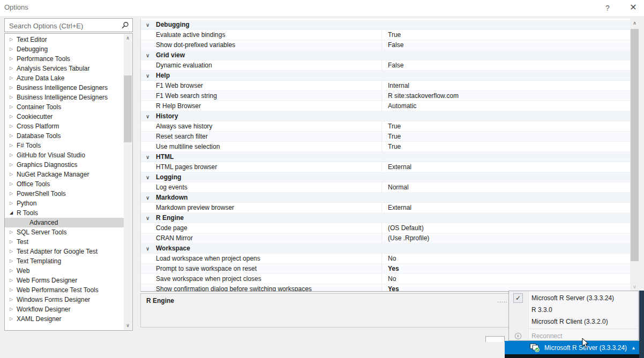  What do you see at coordinates (386, 45) in the screenshot?
I see `settings-row-show-dot-prefixed-variables: Show dot-prefixed variablesFalse` at bounding box center [386, 45].